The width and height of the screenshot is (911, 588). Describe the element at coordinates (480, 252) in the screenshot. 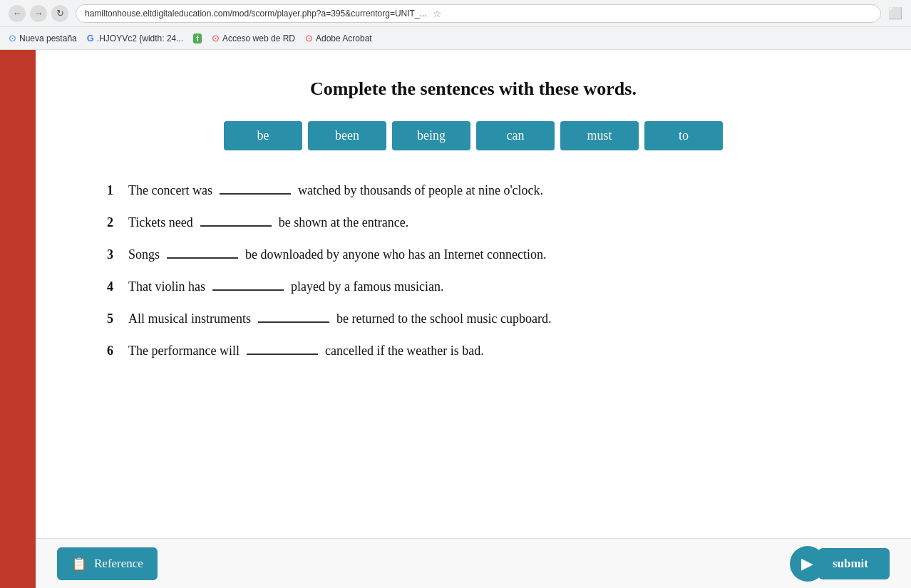

I see `sentence-row-3: 3 Songs be downloaded by anyone who has …` at that location.